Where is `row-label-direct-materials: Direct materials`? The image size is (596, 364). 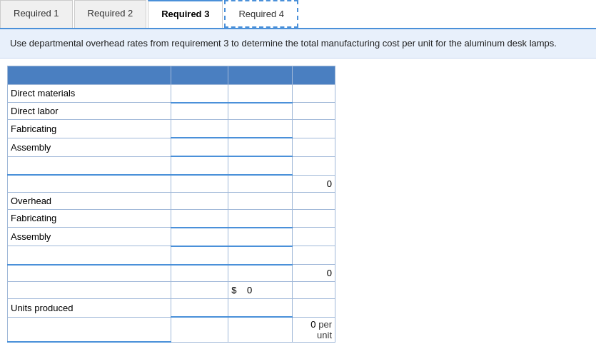
row-label-direct-materials: Direct materials is located at coordinates (90, 93).